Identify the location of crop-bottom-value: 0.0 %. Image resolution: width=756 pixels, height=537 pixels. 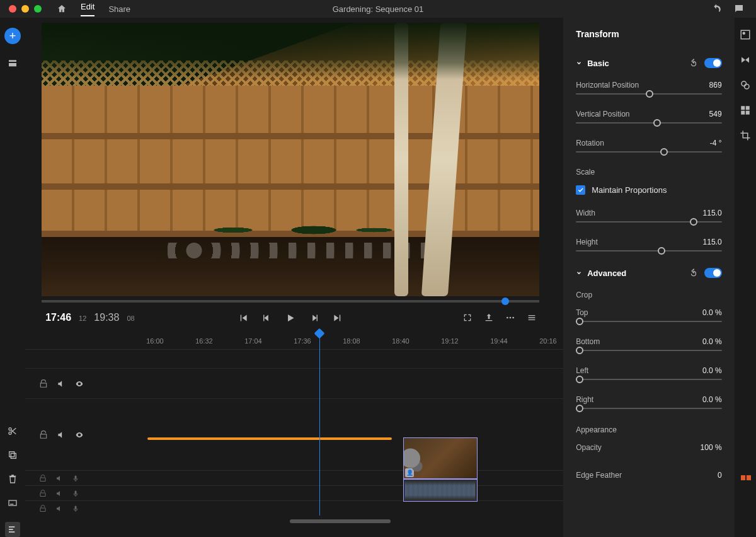
(712, 342).